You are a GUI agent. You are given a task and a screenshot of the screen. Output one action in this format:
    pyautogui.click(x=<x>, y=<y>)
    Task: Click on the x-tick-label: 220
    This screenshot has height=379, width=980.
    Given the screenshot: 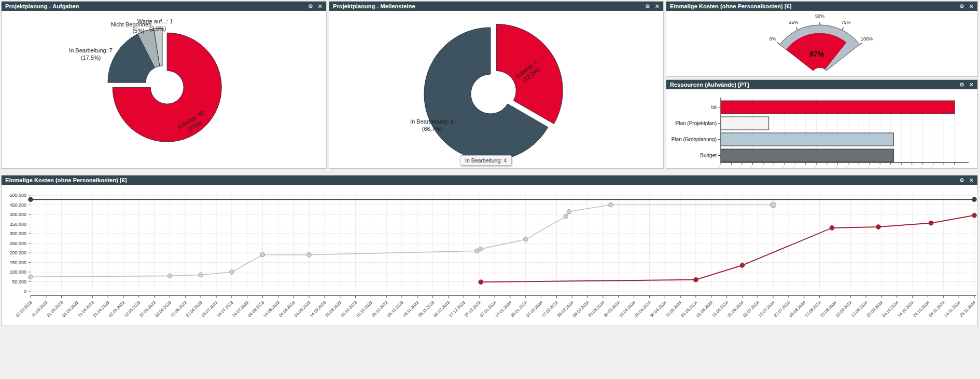 What is the action you would take?
    pyautogui.click(x=835, y=167)
    